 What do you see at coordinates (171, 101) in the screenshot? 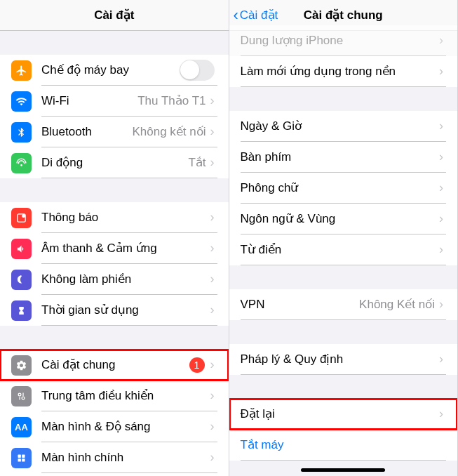
I see `wifi-value: Thu Thảo T1` at bounding box center [171, 101].